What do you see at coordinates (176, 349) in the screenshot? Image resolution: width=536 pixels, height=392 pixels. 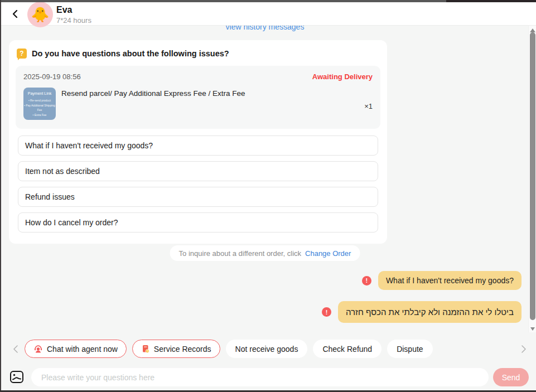 I see `chip-service-records: Service Records` at bounding box center [176, 349].